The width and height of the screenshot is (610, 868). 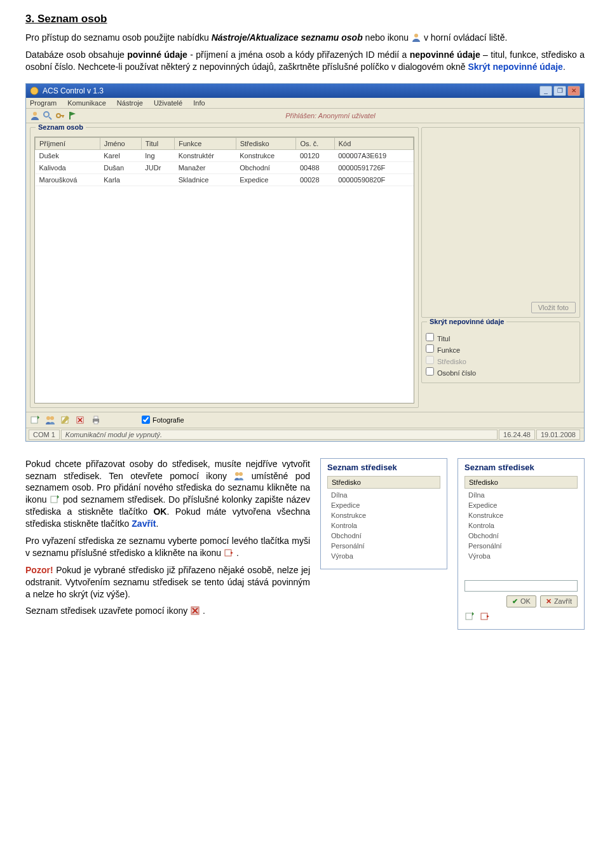 I want to click on col-titul: Titul, so click(x=158, y=144).